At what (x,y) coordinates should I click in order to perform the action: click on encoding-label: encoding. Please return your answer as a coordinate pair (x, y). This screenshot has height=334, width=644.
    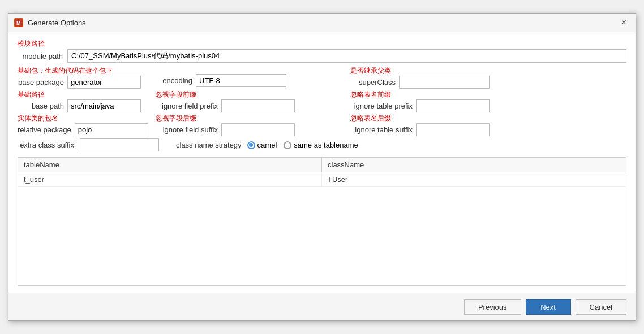
    Looking at the image, I should click on (174, 80).